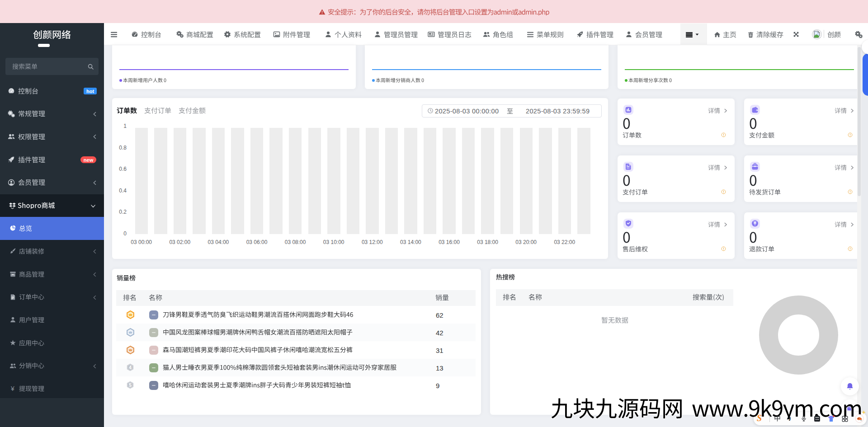  What do you see at coordinates (130, 385) in the screenshot?
I see `svg-text: 5` at bounding box center [130, 385].